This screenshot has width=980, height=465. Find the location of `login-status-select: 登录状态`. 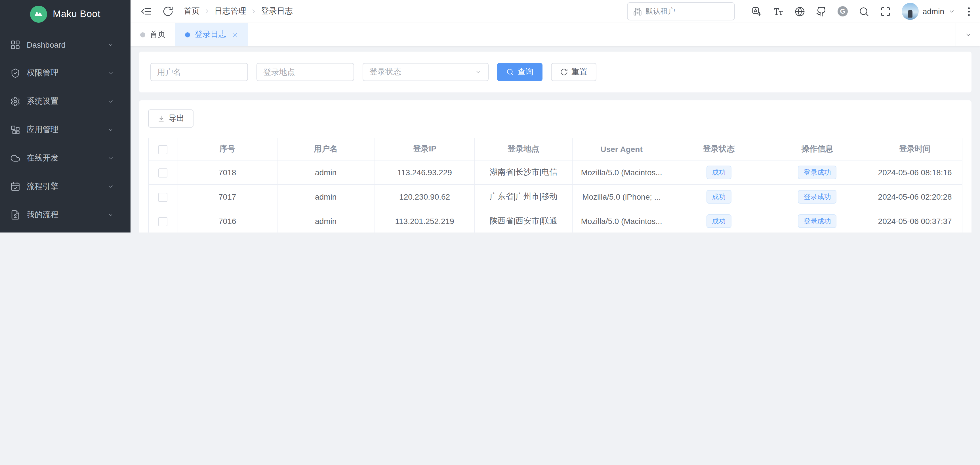

login-status-select: 登录状态 is located at coordinates (425, 72).